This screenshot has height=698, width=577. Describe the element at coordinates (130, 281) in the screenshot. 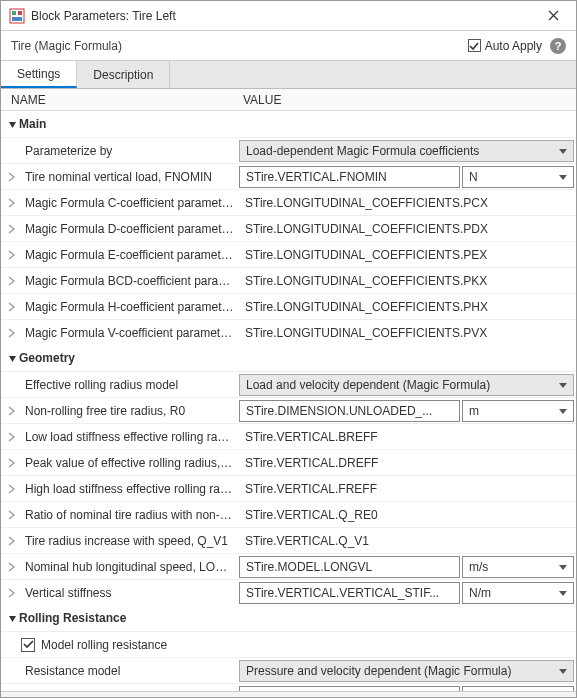

I see `param-label: Magic Formula BCD-coefficient paramet...` at that location.